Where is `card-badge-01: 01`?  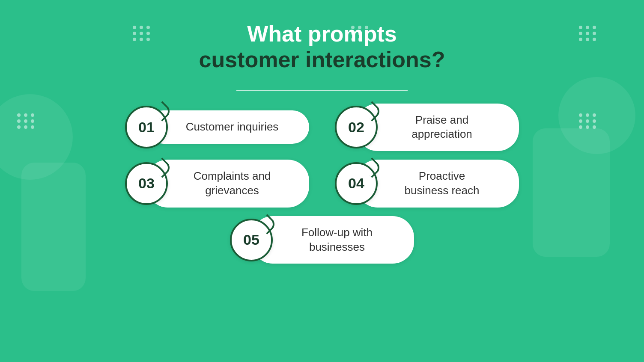 card-badge-01: 01 is located at coordinates (146, 127).